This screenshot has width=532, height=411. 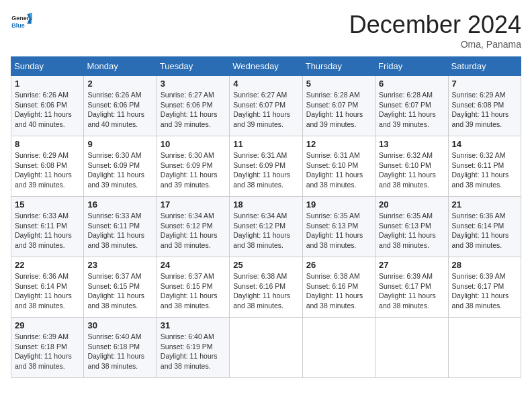 I want to click on calendar-day-cell: 18Sunrise: 6:34 AMSunset: 6:12 PMDayligh…, so click(x=266, y=227).